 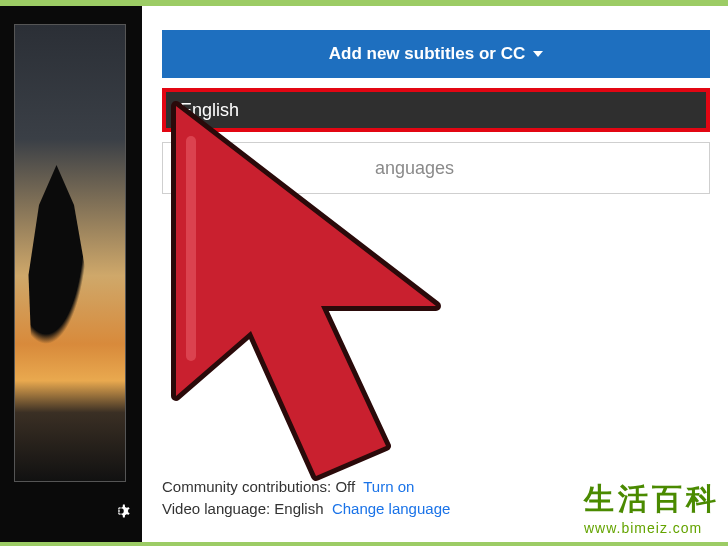 What do you see at coordinates (391, 508) in the screenshot?
I see `change-language-link: Change language` at bounding box center [391, 508].